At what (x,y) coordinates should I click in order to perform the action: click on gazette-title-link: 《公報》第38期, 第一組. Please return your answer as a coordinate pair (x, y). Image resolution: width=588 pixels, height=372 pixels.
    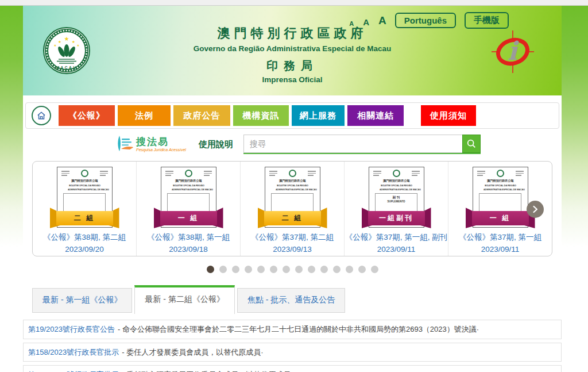
    Looking at the image, I should click on (188, 238).